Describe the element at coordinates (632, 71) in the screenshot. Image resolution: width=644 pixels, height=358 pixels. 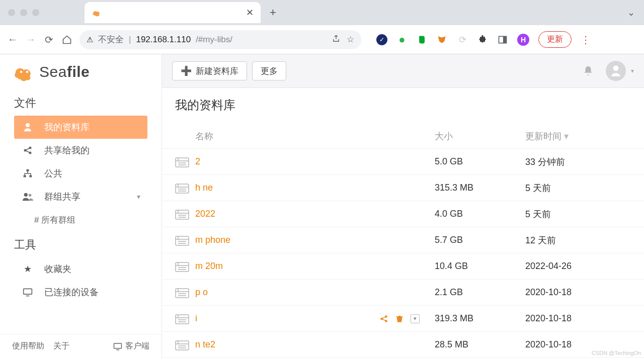
I see `chevron-down-icon: ▾` at that location.